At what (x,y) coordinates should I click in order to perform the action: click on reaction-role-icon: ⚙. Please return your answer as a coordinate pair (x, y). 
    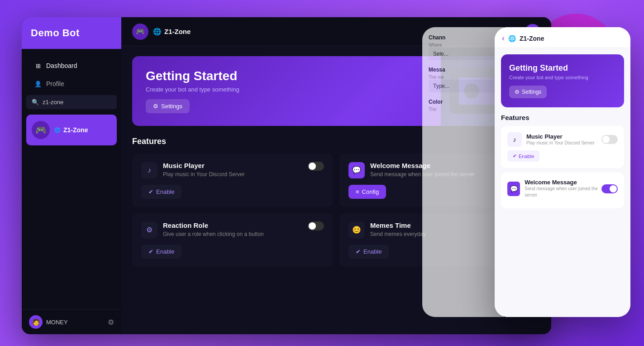
    Looking at the image, I should click on (149, 230).